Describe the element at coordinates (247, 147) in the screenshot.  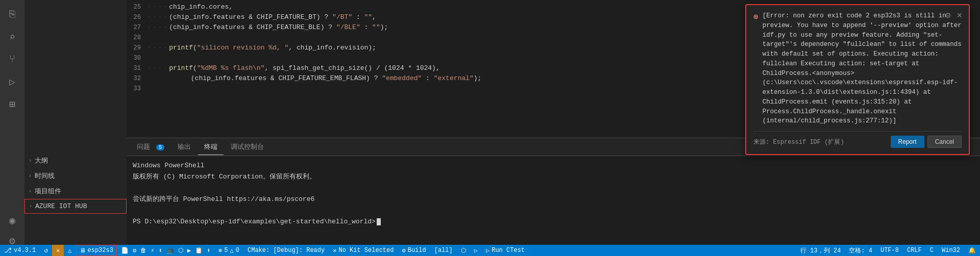
I see `tab-debug-console: 调试控制台` at that location.